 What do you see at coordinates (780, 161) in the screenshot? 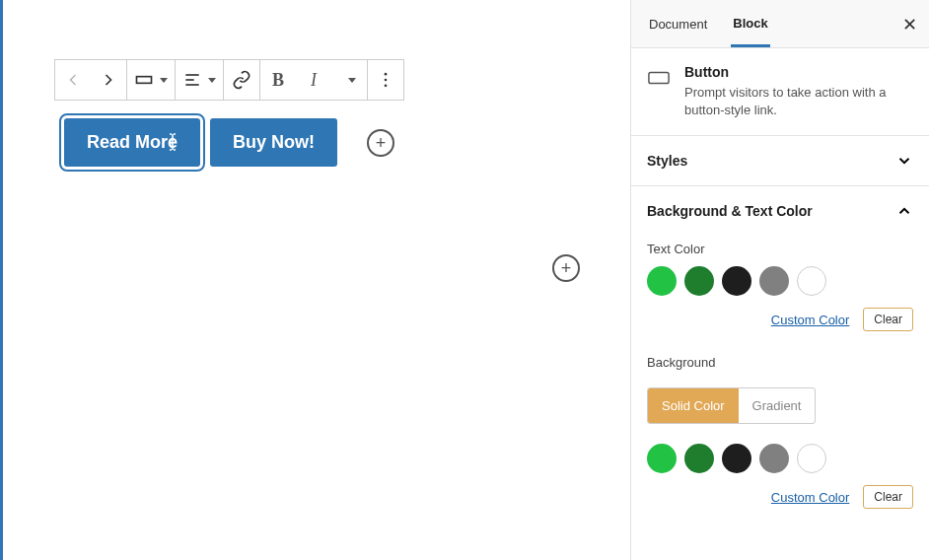
I see `panel-styles-header: Styles` at bounding box center [780, 161].